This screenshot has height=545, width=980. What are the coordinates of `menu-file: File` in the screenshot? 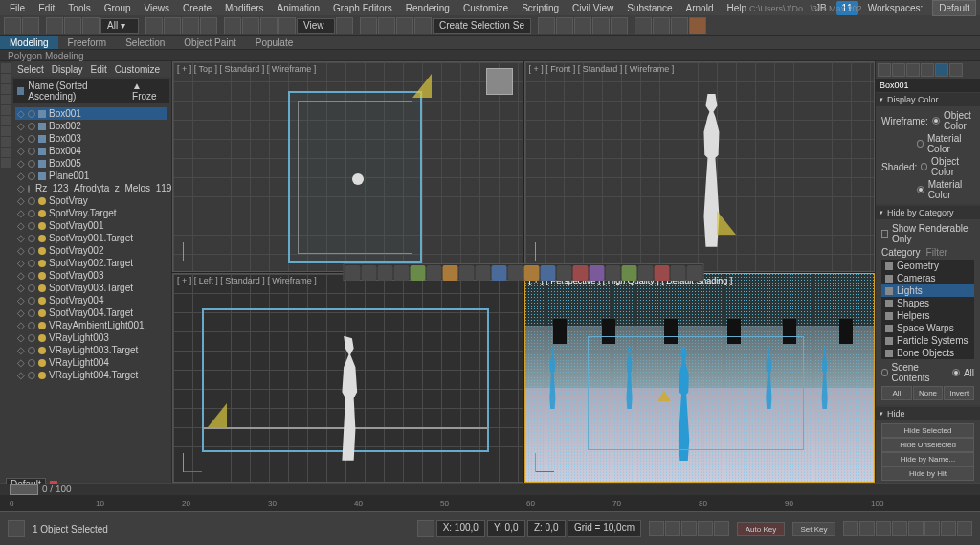 It's located at (17, 8).